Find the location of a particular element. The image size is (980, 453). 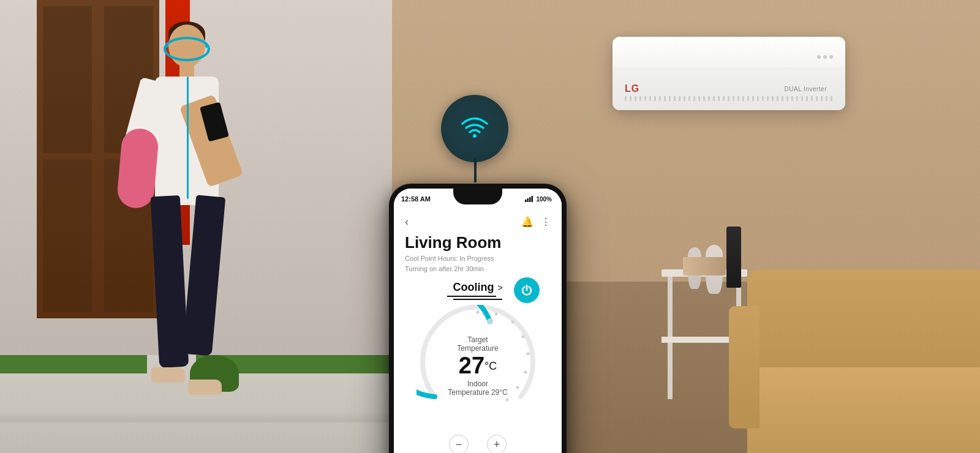

notification-button: 🔔 is located at coordinates (527, 222).